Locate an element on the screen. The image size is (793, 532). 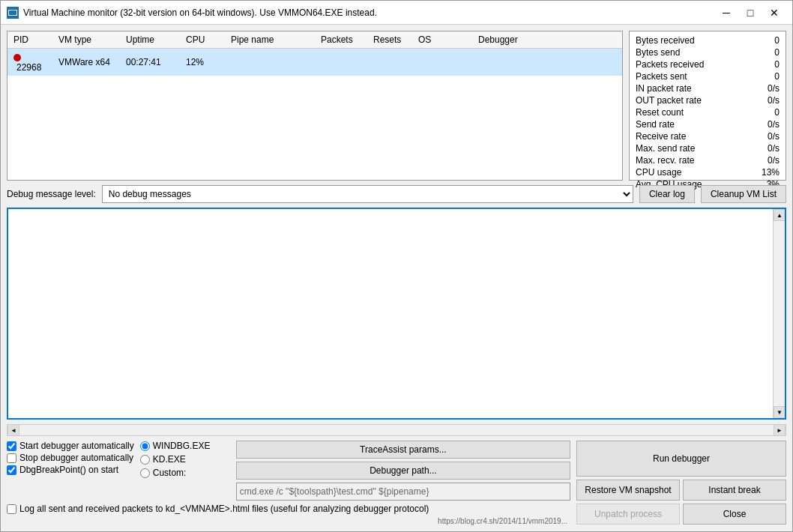
trace-assist-button: TraceAssist params... is located at coordinates (403, 450).